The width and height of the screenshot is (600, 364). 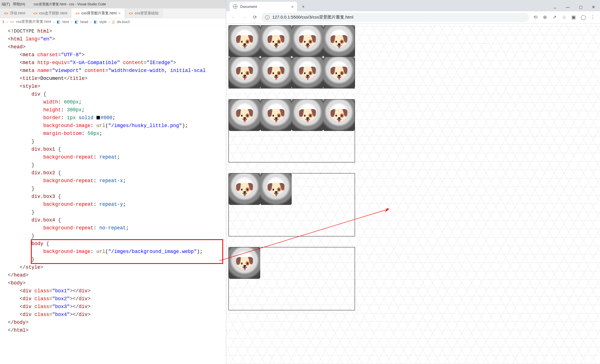 I want to click on back-button: ←, so click(x=234, y=17).